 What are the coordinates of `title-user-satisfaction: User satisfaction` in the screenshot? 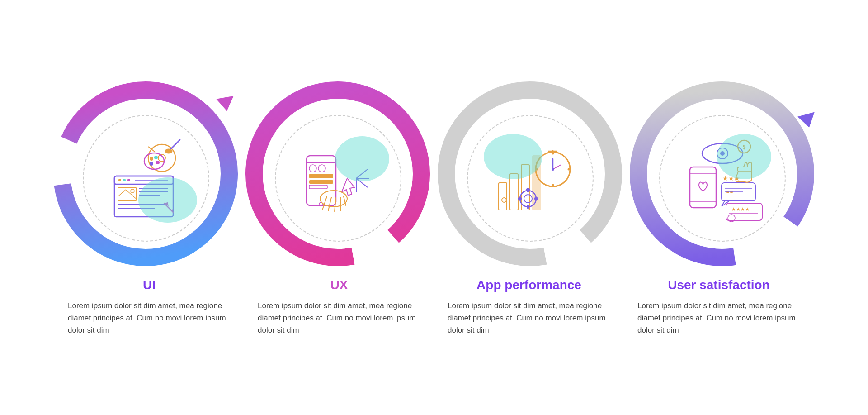 It's located at (719, 285).